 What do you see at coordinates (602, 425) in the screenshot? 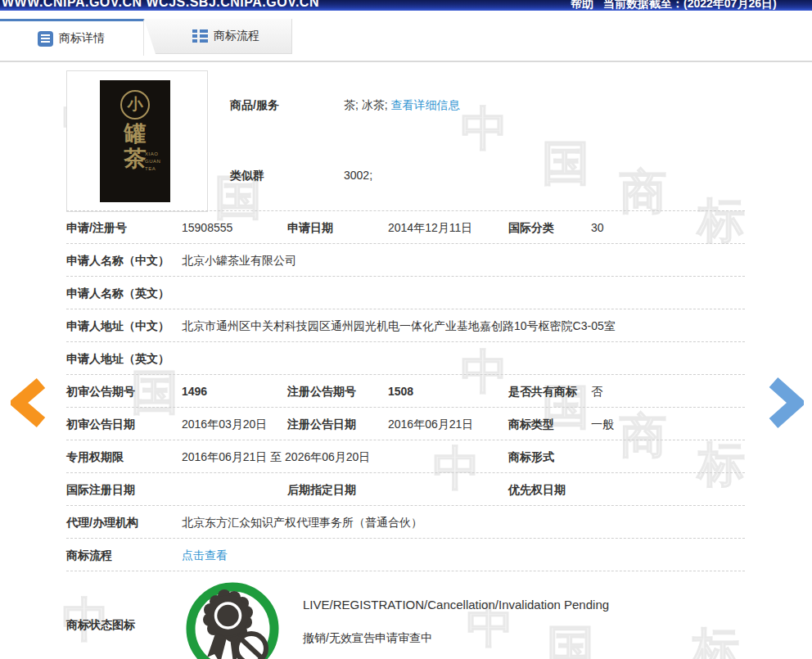
I see `trademark-type: 一般` at bounding box center [602, 425].